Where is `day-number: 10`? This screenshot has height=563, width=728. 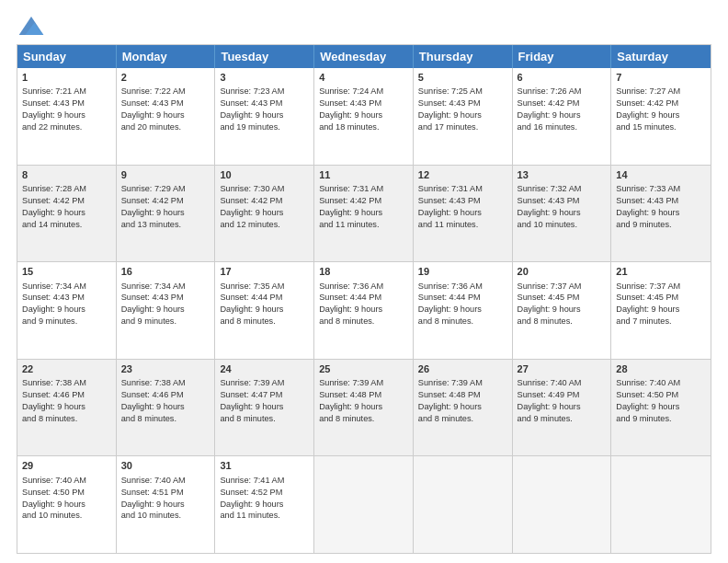
day-number: 10 is located at coordinates (265, 175).